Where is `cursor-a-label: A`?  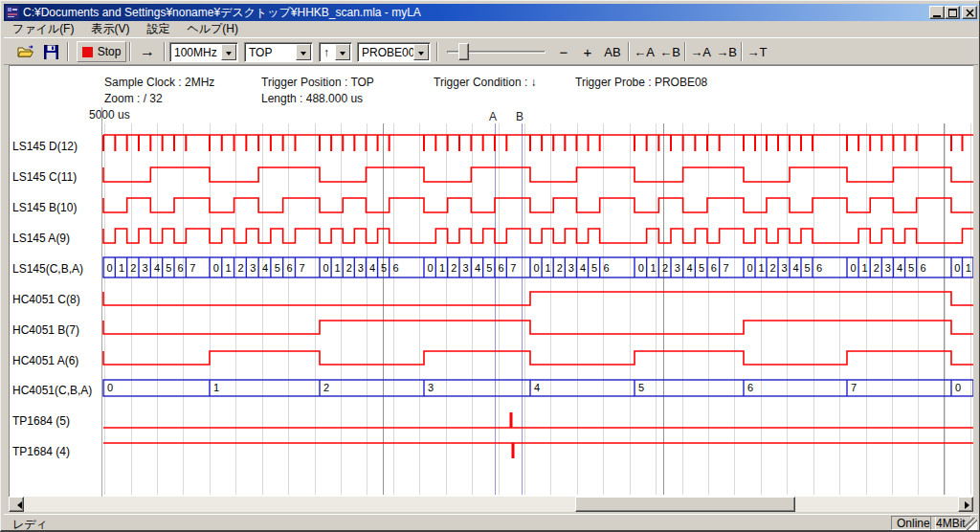
cursor-a-label: A is located at coordinates (493, 117).